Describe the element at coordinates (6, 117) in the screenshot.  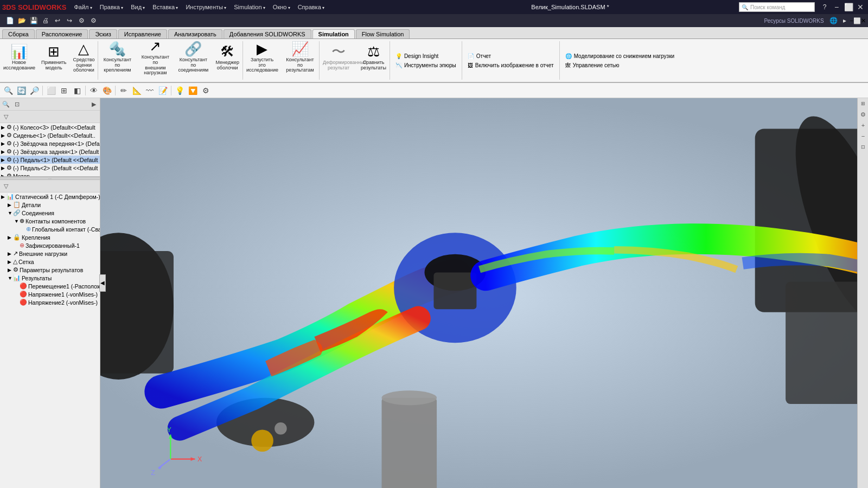
I see `filter-icon-btn: ▽` at that location.